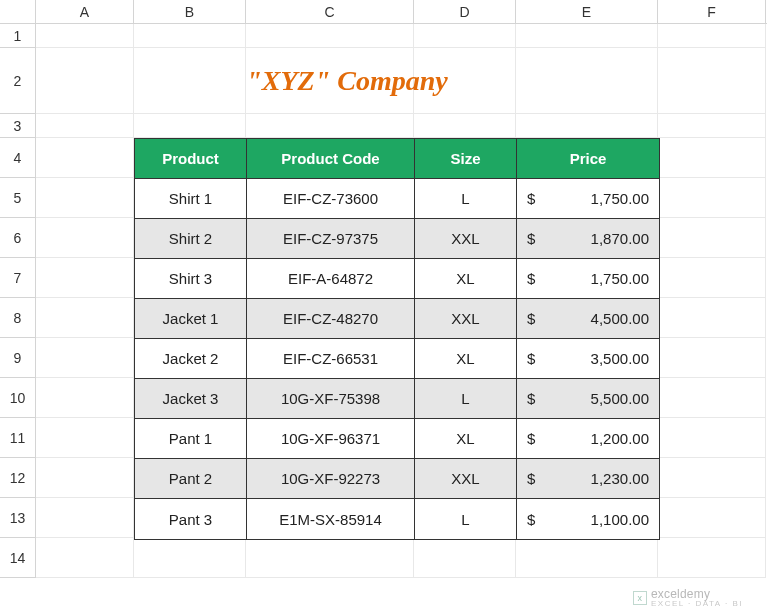 This screenshot has width=767, height=614. I want to click on row-header-9: 9, so click(18, 358).